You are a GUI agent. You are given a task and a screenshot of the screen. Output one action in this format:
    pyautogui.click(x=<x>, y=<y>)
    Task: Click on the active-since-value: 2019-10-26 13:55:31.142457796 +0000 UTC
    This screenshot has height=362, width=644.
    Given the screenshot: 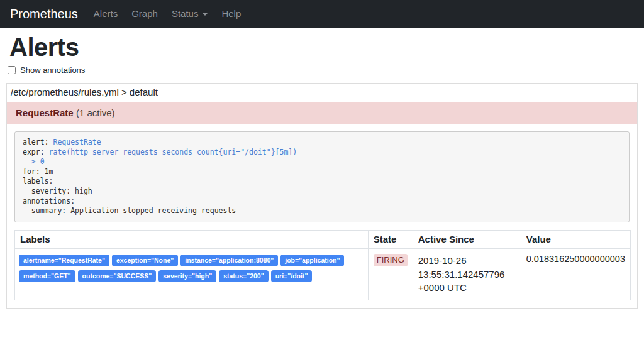 What is the action you would take?
    pyautogui.click(x=467, y=274)
    